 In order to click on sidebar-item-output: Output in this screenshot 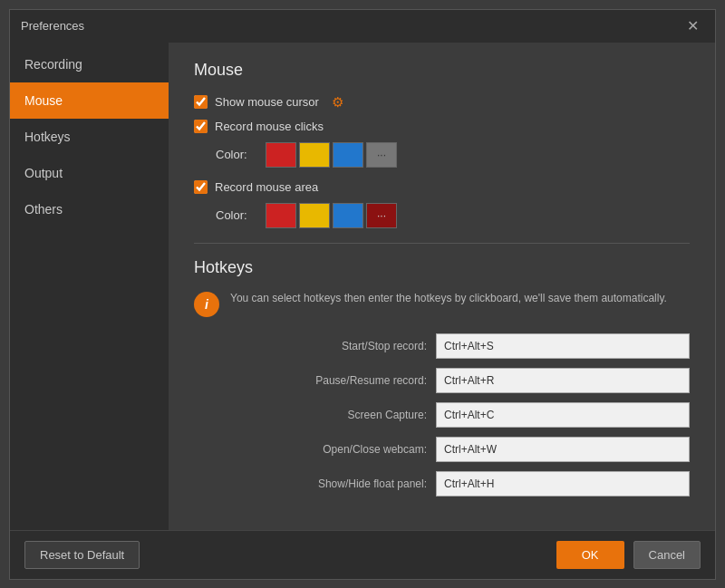, I will do `click(89, 173)`.